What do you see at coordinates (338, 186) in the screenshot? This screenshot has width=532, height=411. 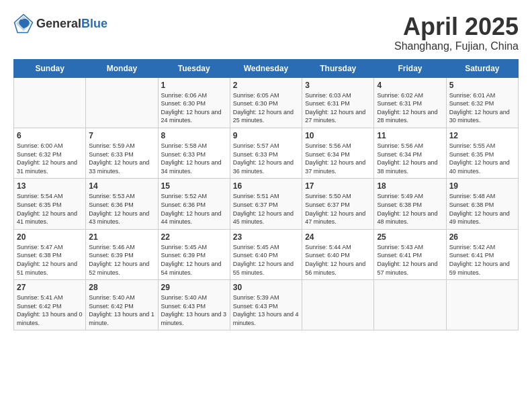 I see `day-number: 17` at bounding box center [338, 186].